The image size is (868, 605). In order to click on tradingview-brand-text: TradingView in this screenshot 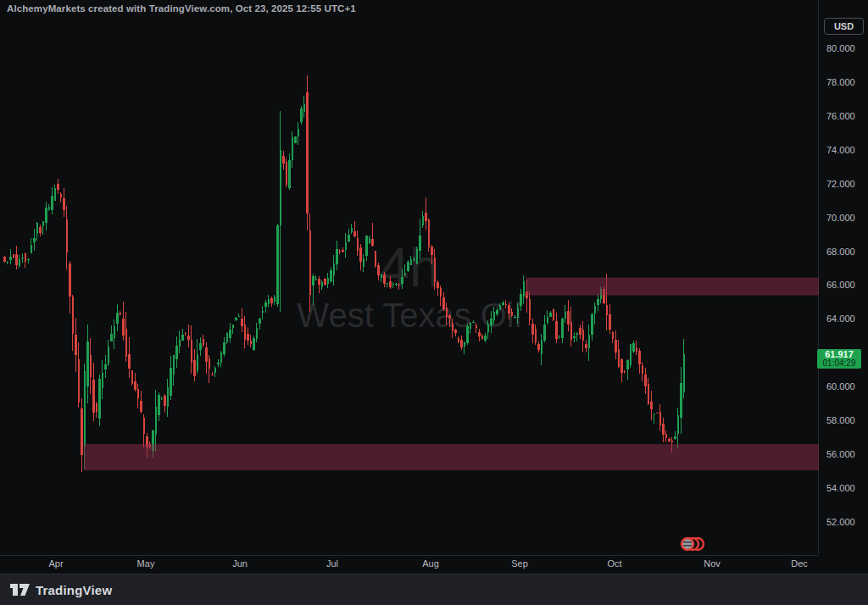, I will do `click(74, 590)`.